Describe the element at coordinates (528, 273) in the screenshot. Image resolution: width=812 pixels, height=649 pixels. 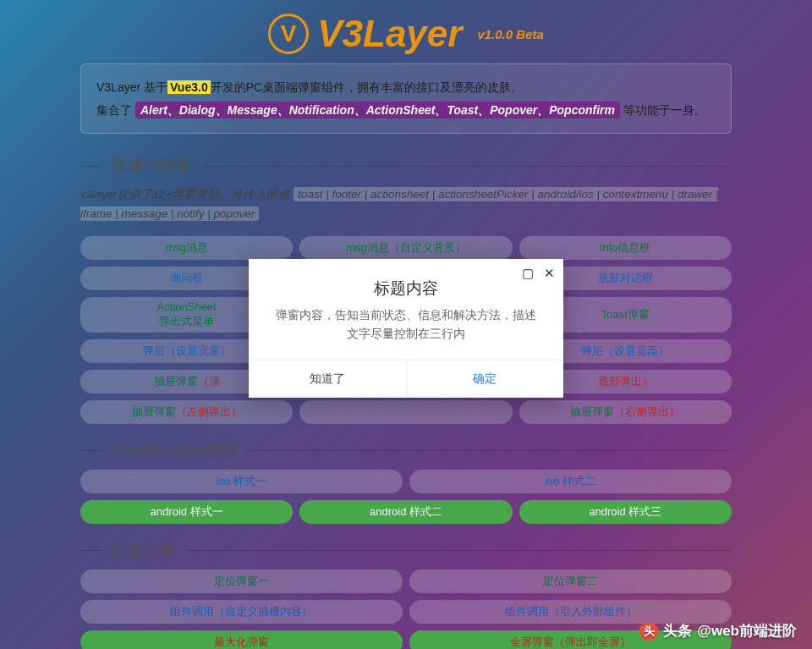
I see `maximize-icon: ▢` at that location.